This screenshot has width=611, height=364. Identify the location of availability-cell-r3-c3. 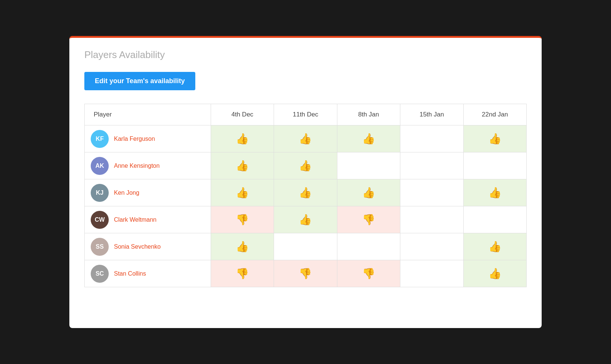
(432, 220).